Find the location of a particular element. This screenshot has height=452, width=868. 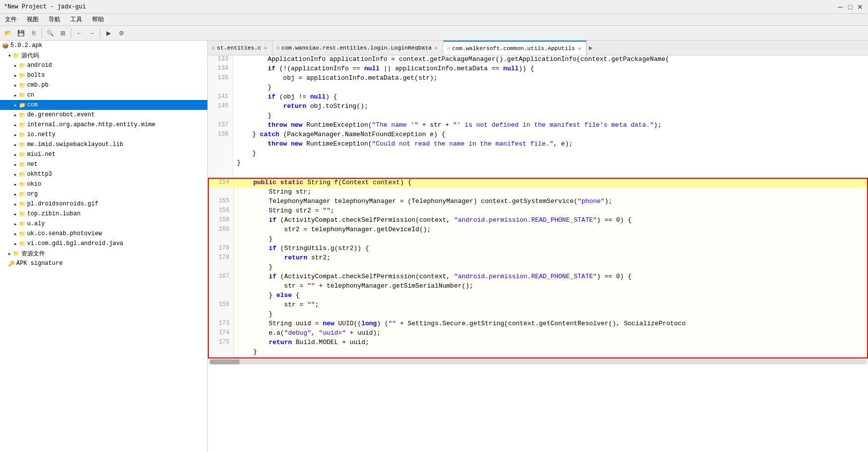

label-com: com is located at coordinates (33, 105).